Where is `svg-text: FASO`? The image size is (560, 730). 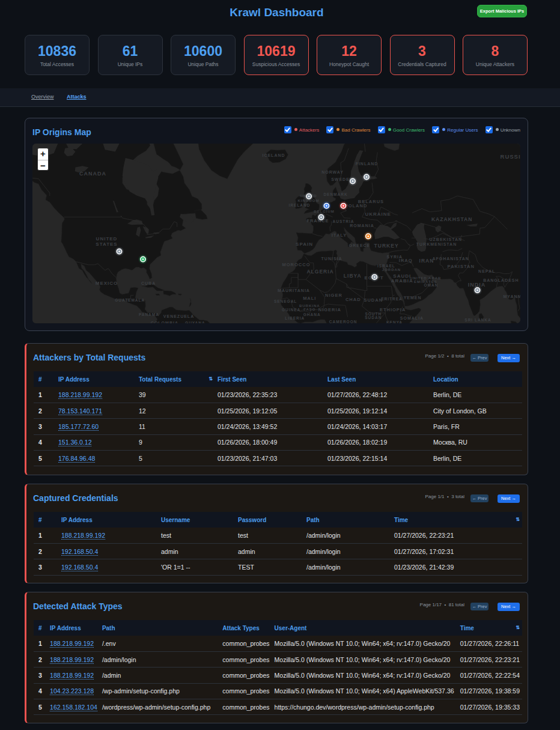 svg-text: FASO is located at coordinates (309, 309).